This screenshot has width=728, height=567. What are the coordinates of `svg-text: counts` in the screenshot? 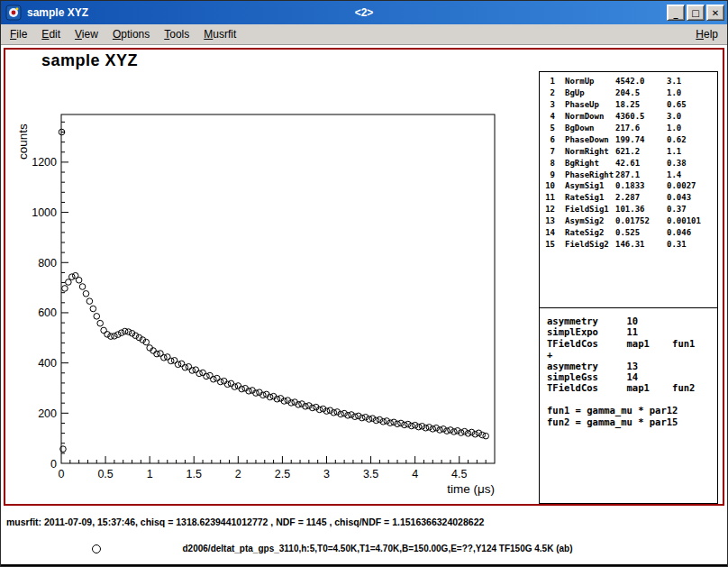 It's located at (23, 142).